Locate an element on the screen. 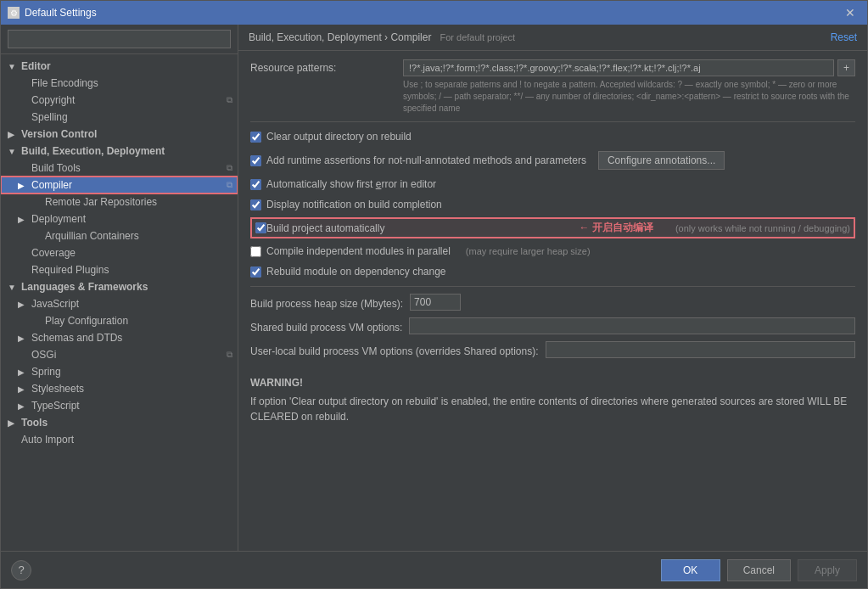 The image size is (868, 589). expand-arrow-editor is located at coordinates (13, 66).